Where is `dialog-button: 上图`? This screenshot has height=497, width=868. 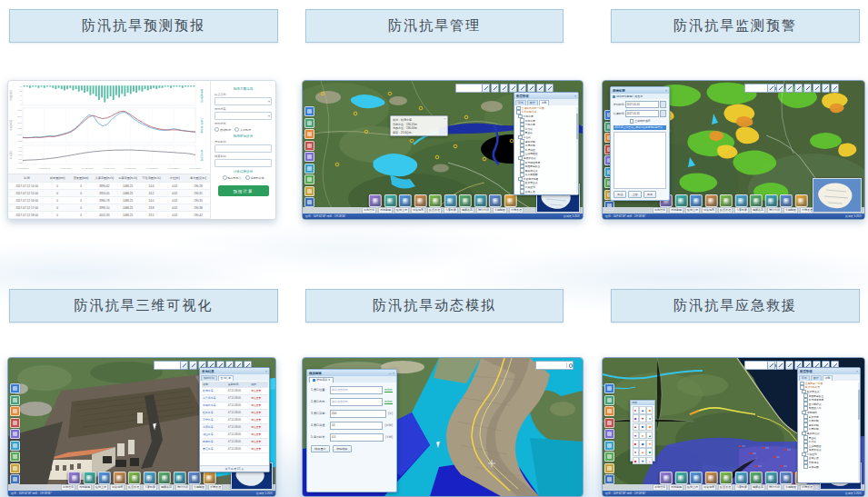
dialog-button: 上图 is located at coordinates (634, 194).